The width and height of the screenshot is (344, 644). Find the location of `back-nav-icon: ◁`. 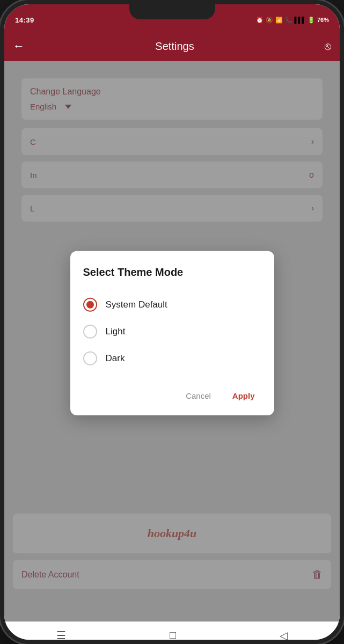

back-nav-icon: ◁ is located at coordinates (283, 635).